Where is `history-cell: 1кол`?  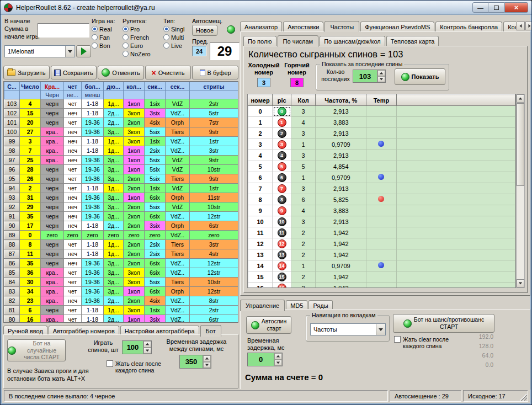 history-cell: 1кол is located at coordinates (134, 151).